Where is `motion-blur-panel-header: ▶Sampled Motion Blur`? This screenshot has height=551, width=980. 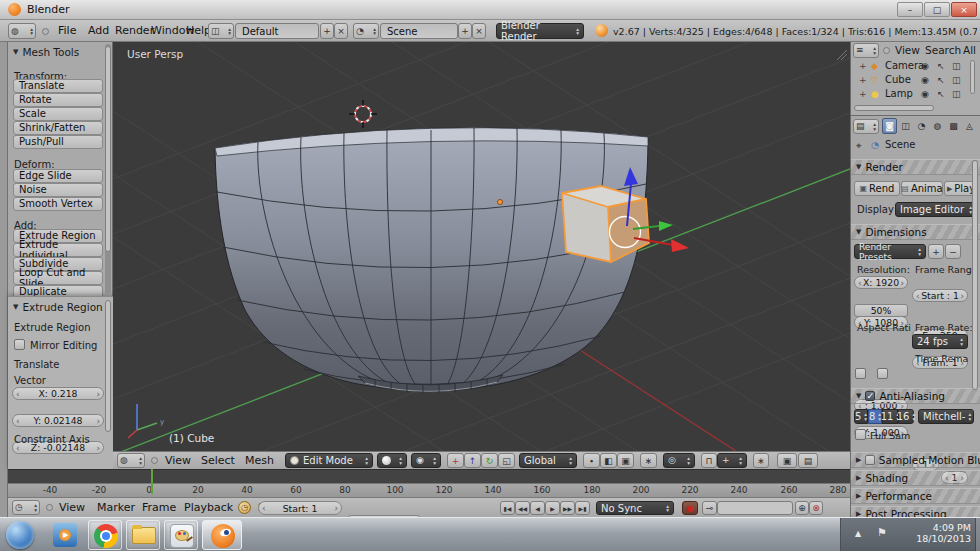
motion-blur-panel-header: ▶Sampled Motion Blur is located at coordinates (916, 460).